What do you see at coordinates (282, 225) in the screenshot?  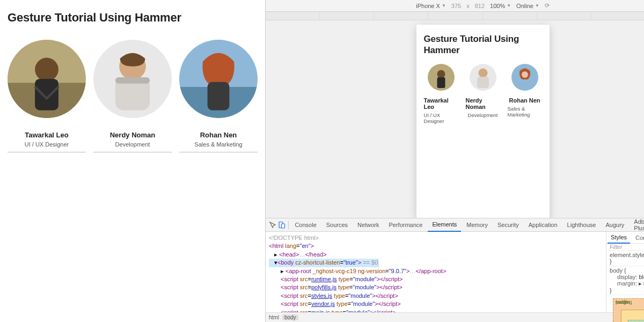 I see `device-toggle-icon` at bounding box center [282, 225].